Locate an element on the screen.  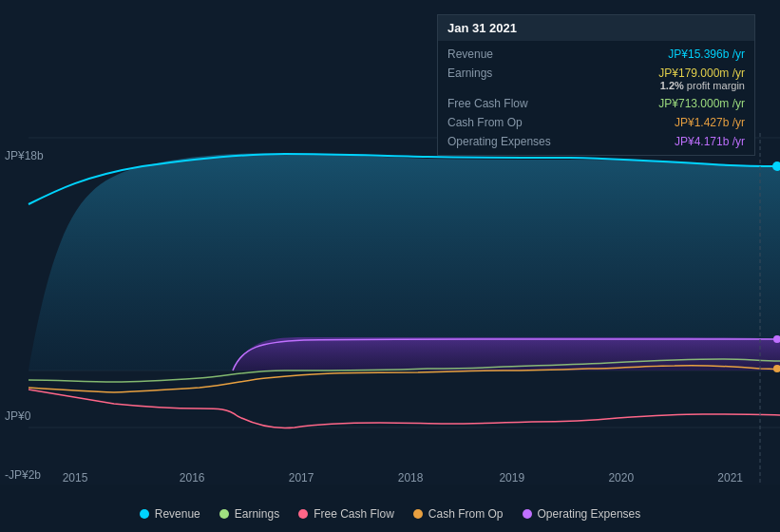
tooltip-label-opex: Operating Expenses is located at coordinates (500, 142).